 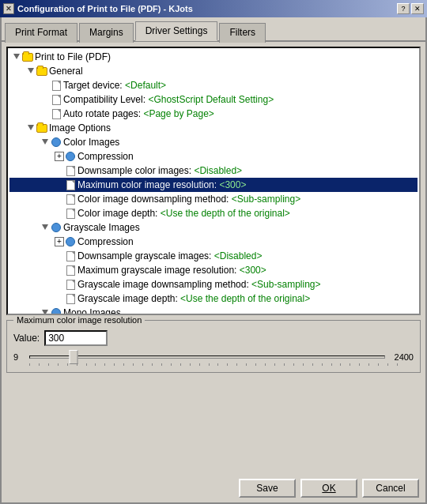 I want to click on tree-item-label: Color Images, so click(x=92, y=142).